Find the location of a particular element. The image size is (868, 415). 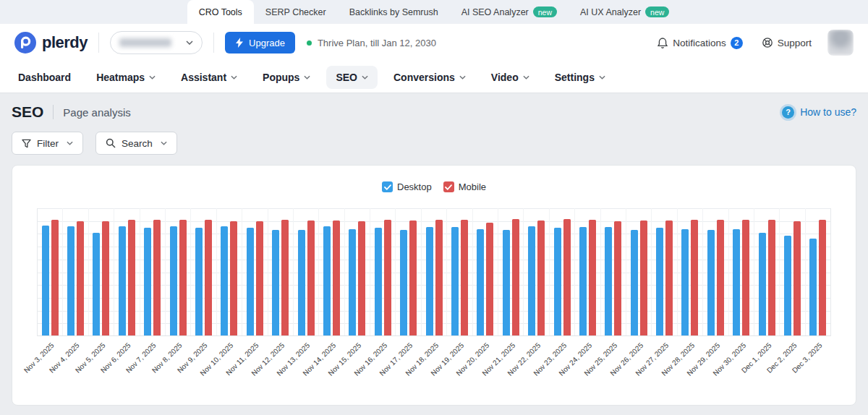

legend-item-mobile: Mobile is located at coordinates (464, 187).